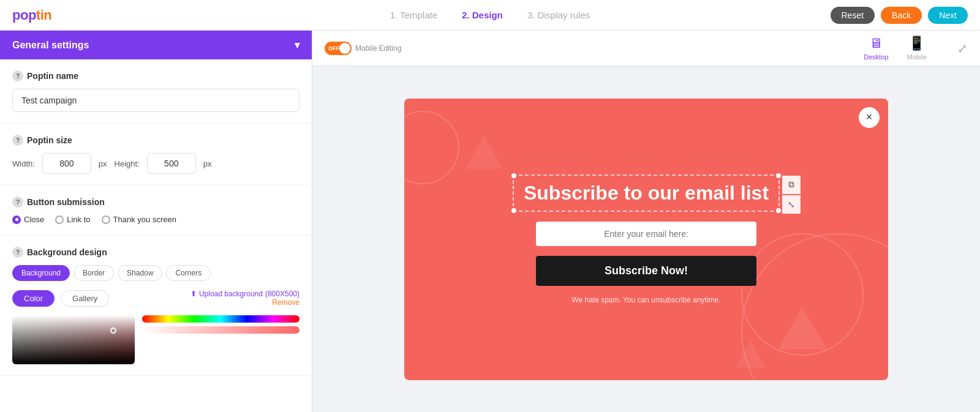  I want to click on button-submission-section: ? Button submission Close Link to Thank …, so click(156, 211).